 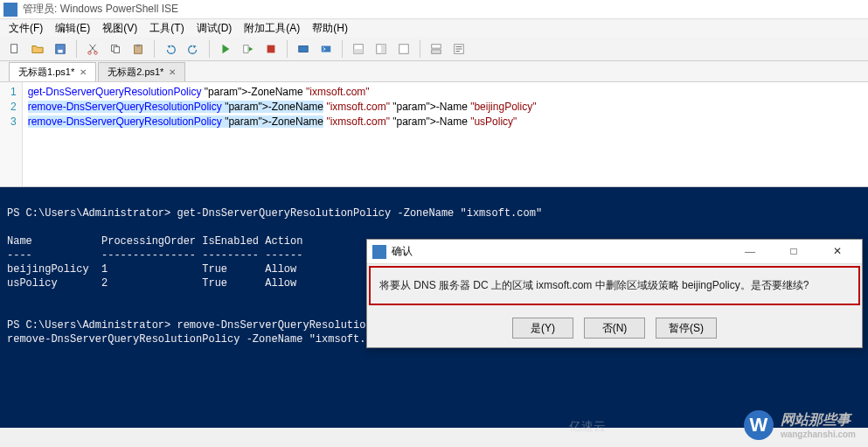 I want to click on menu-bar: 文件(F) 编辑(E) 视图(V) 工具(T) 调试(D) 附加工具(A) 帮助…, so click(x=434, y=28).